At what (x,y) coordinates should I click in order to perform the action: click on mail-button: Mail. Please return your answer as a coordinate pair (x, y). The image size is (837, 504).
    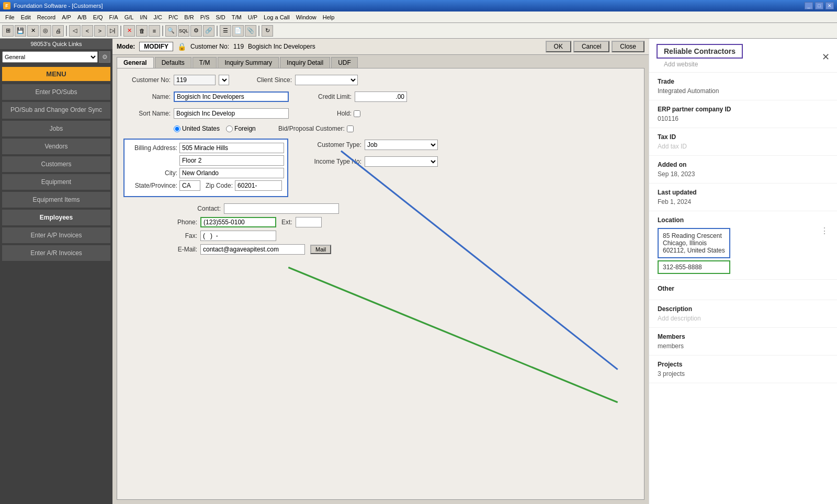
    Looking at the image, I should click on (321, 249).